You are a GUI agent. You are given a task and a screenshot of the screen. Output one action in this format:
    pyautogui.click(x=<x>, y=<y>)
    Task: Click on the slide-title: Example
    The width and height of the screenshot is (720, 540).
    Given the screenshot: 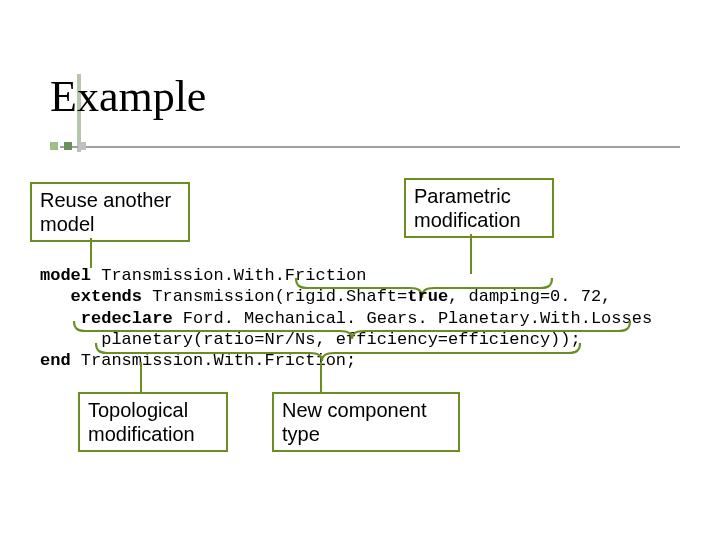 What is the action you would take?
    pyautogui.click(x=128, y=97)
    